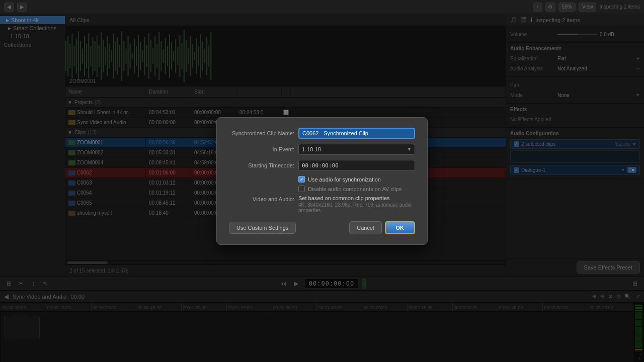 Image resolution: width=644 pixels, height=362 pixels. What do you see at coordinates (322, 149) in the screenshot?
I see `in-event-row: In Event: 1-10-18 ▼` at bounding box center [322, 149].